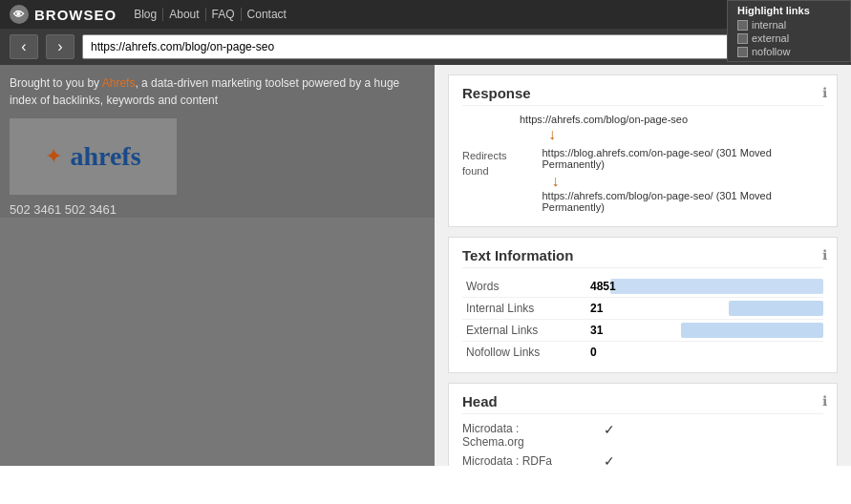 Image resolution: width=851 pixels, height=504 pixels. What do you see at coordinates (643, 309) in the screenshot?
I see `table-row: Internal Links 21` at bounding box center [643, 309].